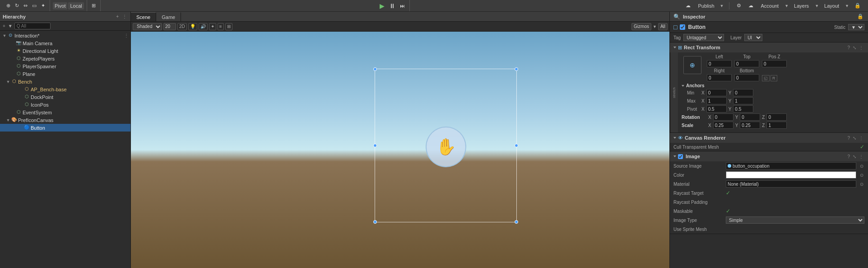 Image resolution: width=868 pixels, height=268 pixels. Describe the element at coordinates (516, 69) in the screenshot. I see `handle-top-right` at that location.